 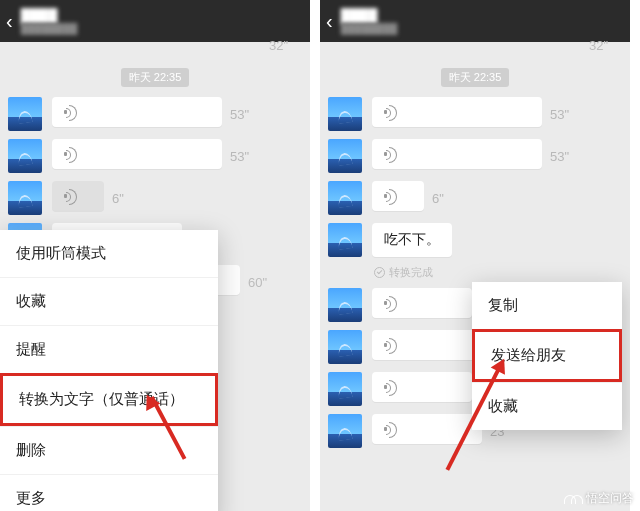 I want to click on convert-status: 转换完成, so click(x=498, y=272).